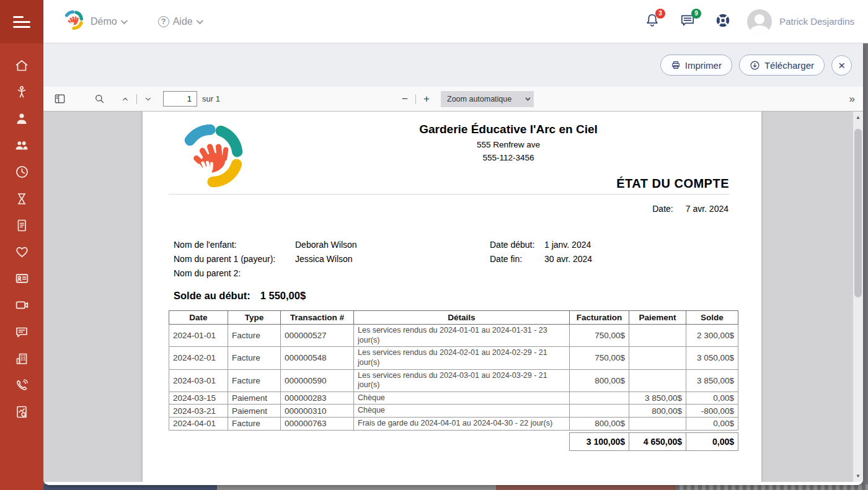  Describe the element at coordinates (22, 359) in the screenshot. I see `building-icon` at that location.